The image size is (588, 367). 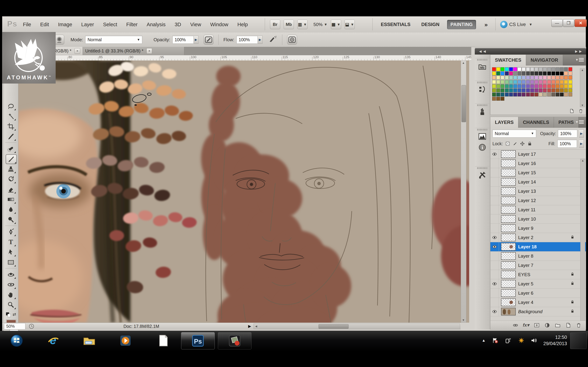 I want to click on layer-name: Layer 11, so click(x=527, y=210).